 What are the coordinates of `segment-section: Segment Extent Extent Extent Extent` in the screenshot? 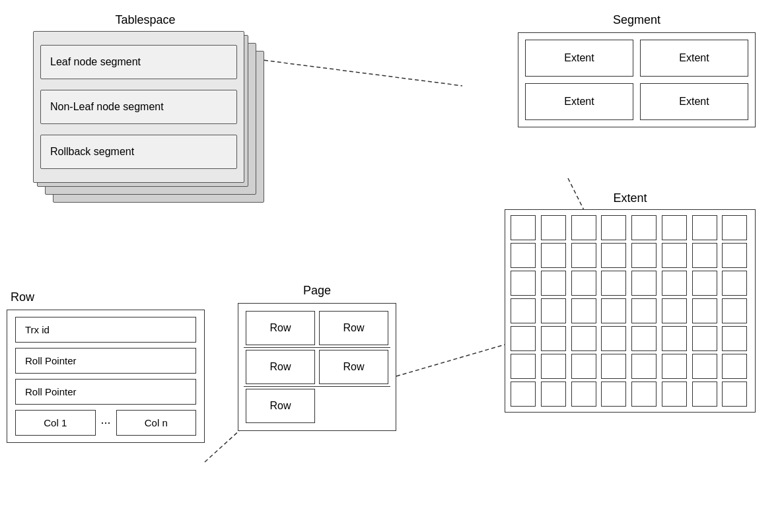 It's located at (637, 70).